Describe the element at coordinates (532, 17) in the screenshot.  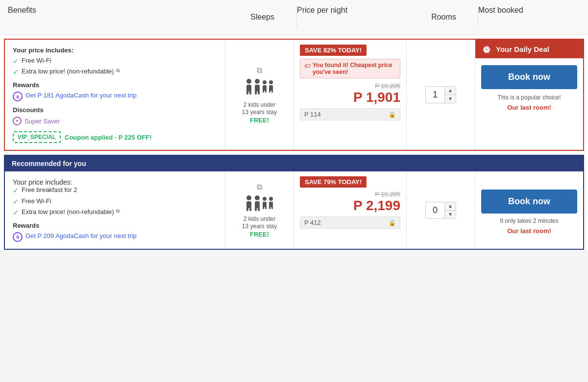
I see `header-most-booked: Most booked` at that location.